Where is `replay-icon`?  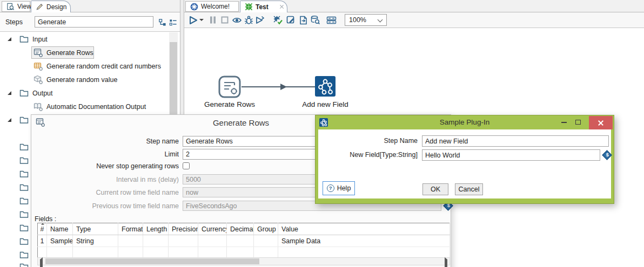
replay-icon is located at coordinates (260, 20).